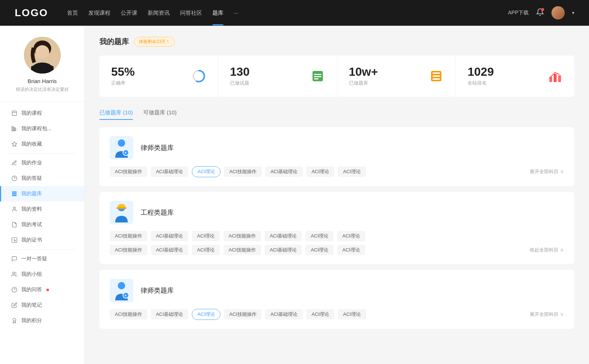 The height and width of the screenshot is (364, 589). Describe the element at coordinates (99, 13) in the screenshot. I see `nav-discover: 发现课程` at that location.